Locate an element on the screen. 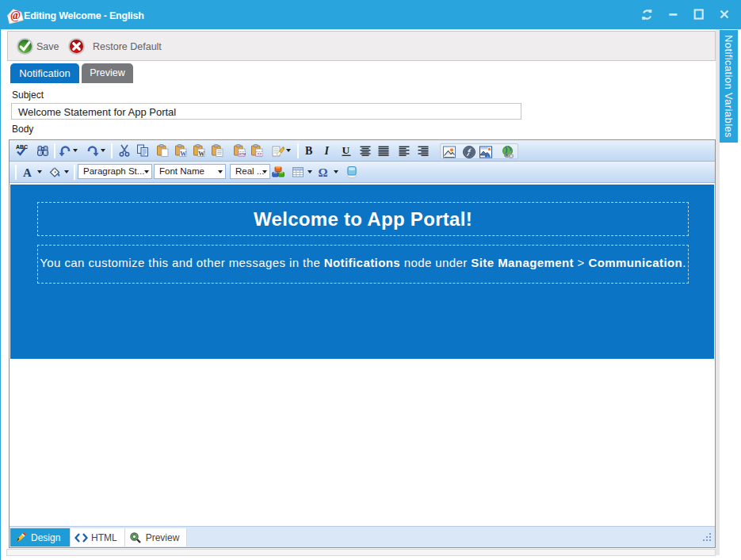 The image size is (741, 560). svg-text: HTML is located at coordinates (243, 154).